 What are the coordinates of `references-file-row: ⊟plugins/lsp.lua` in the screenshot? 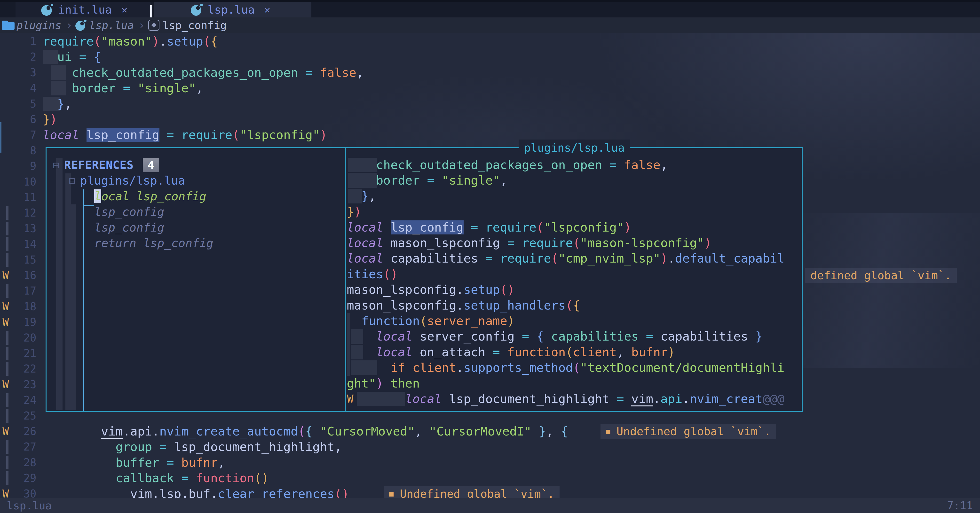 It's located at (127, 180).